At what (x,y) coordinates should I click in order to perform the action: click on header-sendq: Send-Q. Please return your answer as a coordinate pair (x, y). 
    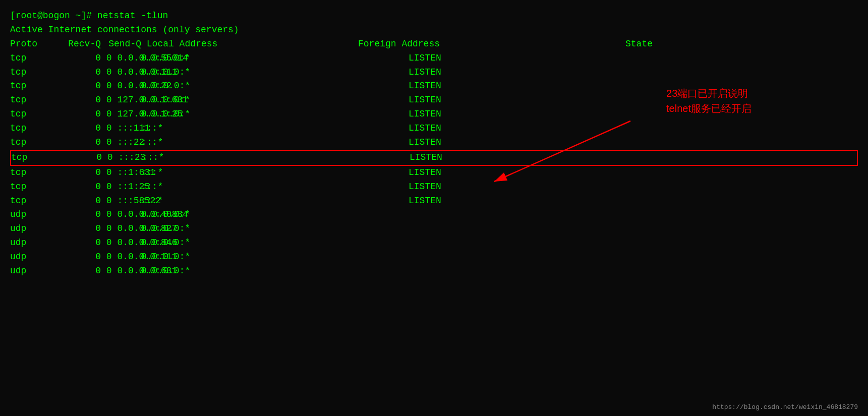
    Looking at the image, I should click on (121, 44).